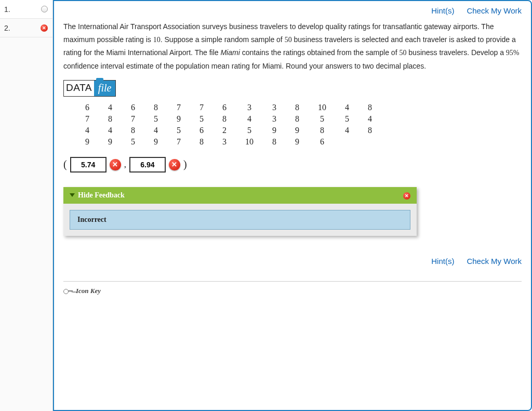 The width and height of the screenshot is (532, 411). I want to click on table-row: 995978310896, so click(229, 142).